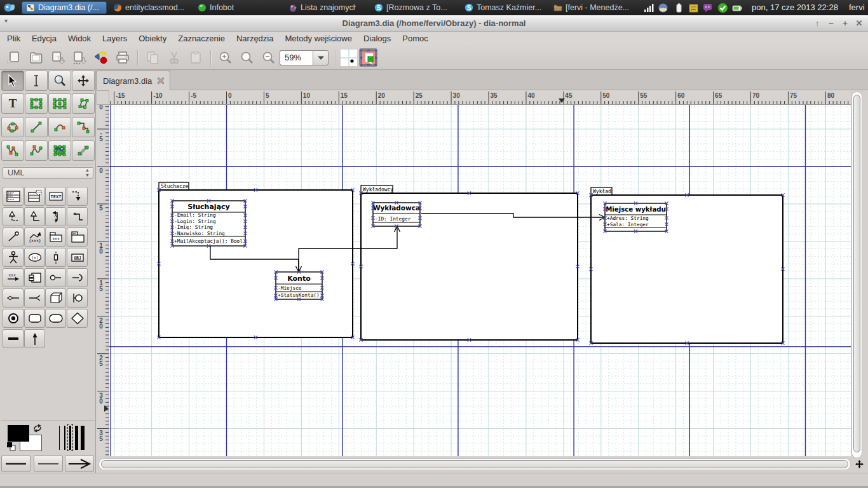 The image size is (868, 488). What do you see at coordinates (13, 339) in the screenshot?
I see `uml-shape-fork-bar` at bounding box center [13, 339].